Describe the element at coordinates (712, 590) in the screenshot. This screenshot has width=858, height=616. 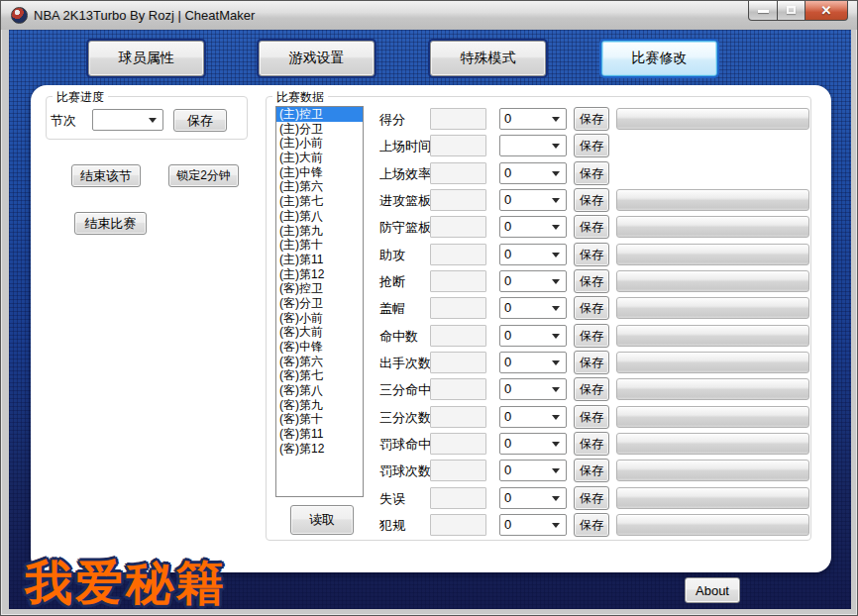
I see `about-button: About` at that location.